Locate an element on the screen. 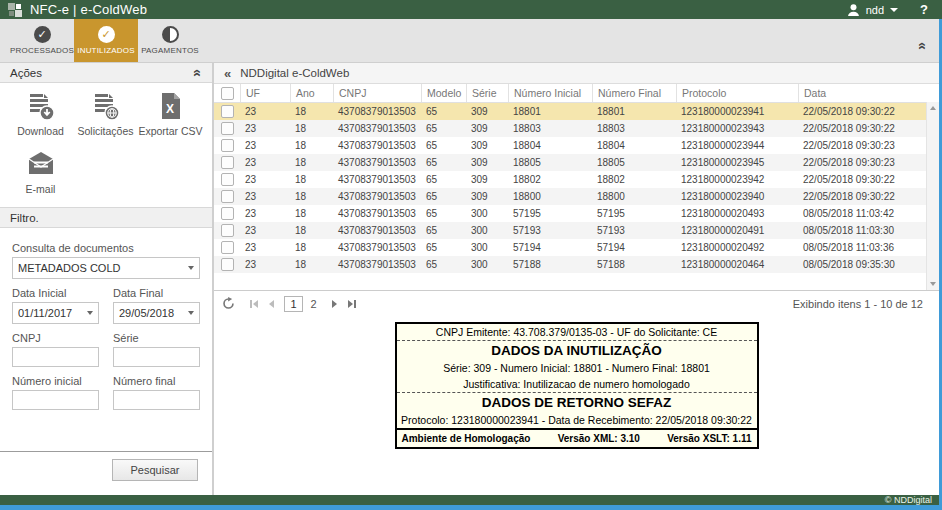  email-button: E-mail is located at coordinates (40, 172).